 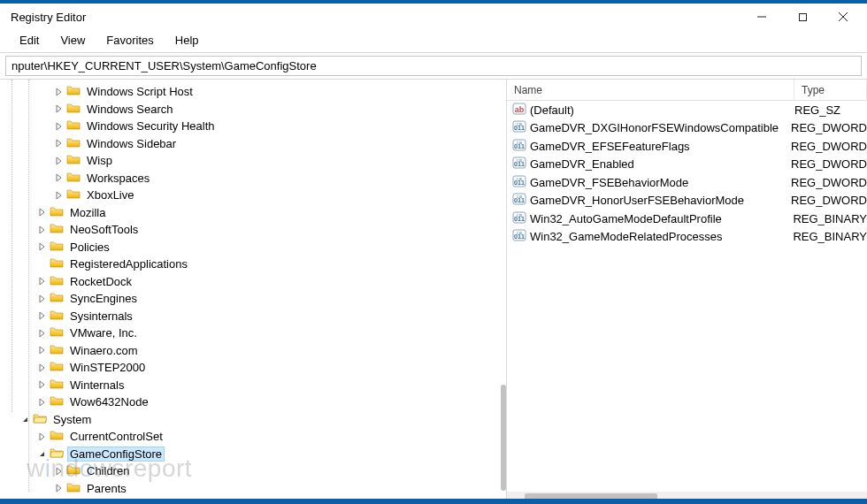 I want to click on tree-item: Children, so click(x=253, y=471).